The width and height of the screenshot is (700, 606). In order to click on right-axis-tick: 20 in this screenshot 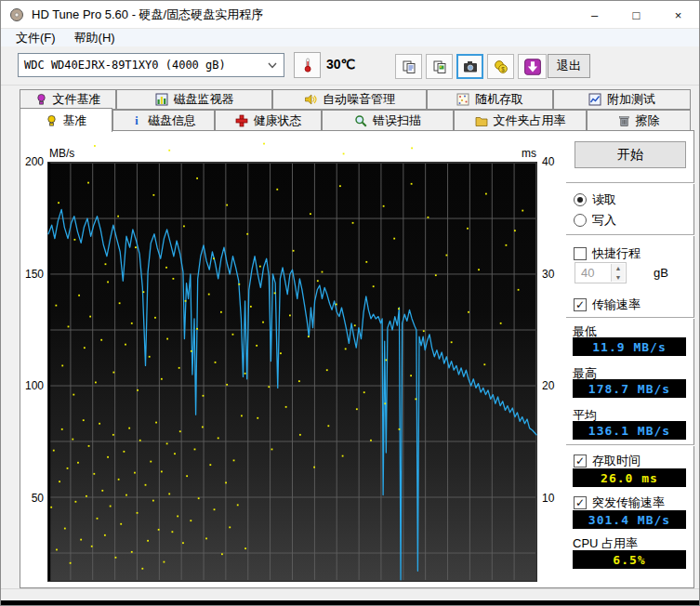, I will do `click(558, 386)`.